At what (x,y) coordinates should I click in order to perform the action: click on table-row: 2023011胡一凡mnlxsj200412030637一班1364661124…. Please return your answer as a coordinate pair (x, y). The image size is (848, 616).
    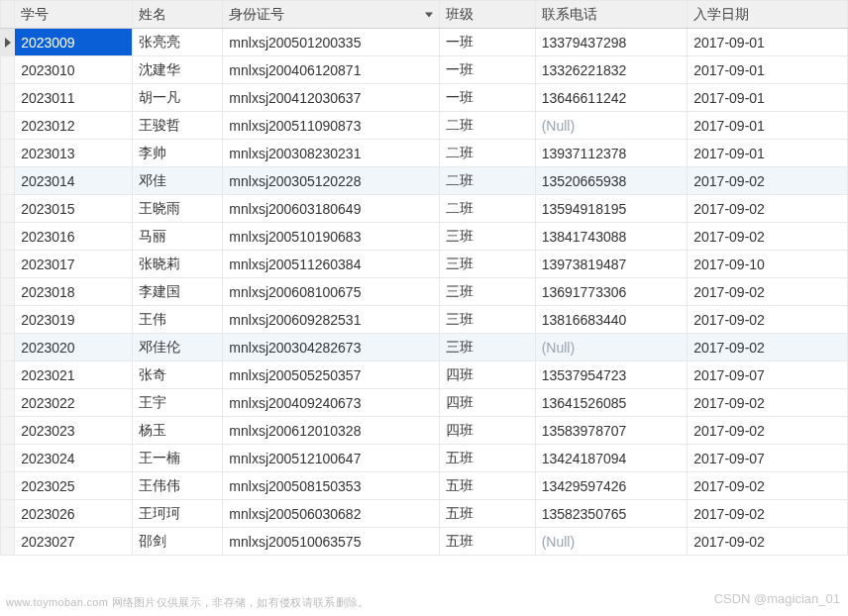
    Looking at the image, I should click on (424, 98).